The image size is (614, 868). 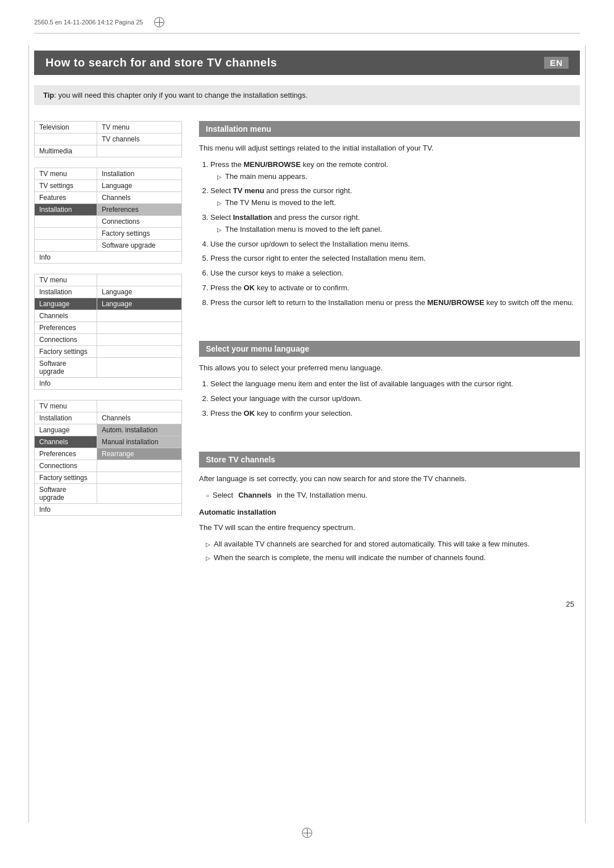 I want to click on menu3-lc-3: Connections, so click(x=66, y=340).